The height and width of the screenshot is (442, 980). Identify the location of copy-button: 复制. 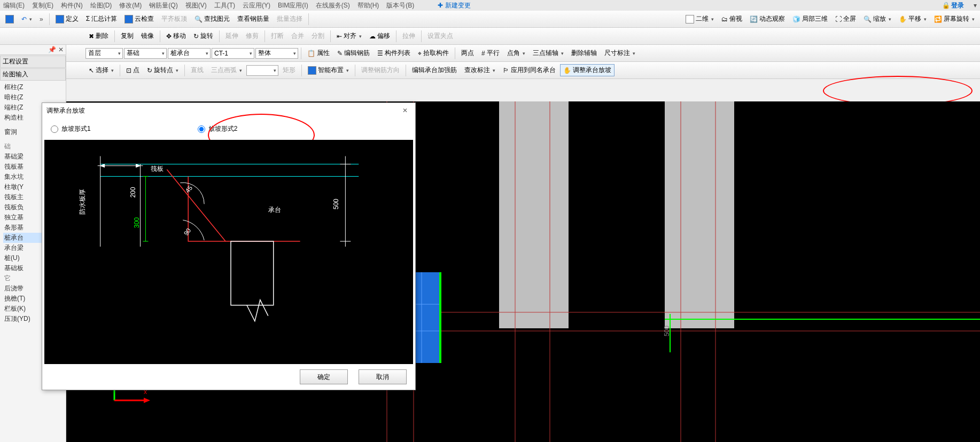
(127, 36).